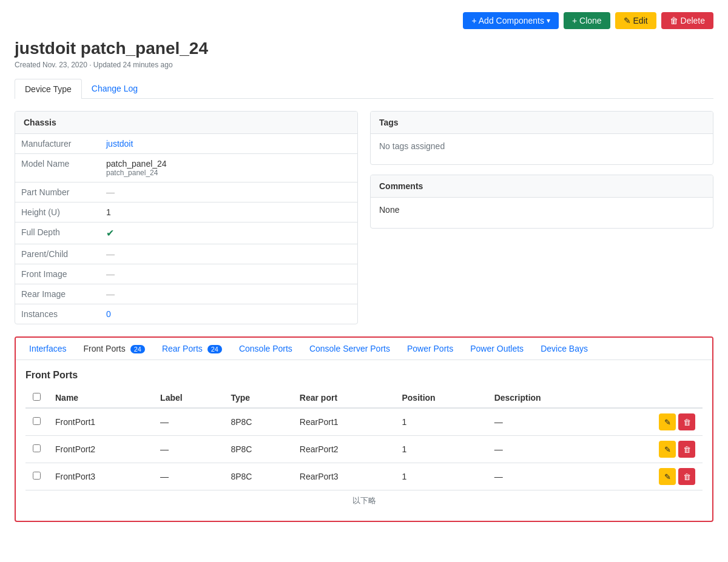 This screenshot has width=728, height=562. Describe the element at coordinates (389, 210) in the screenshot. I see `comments-text: None` at that location.